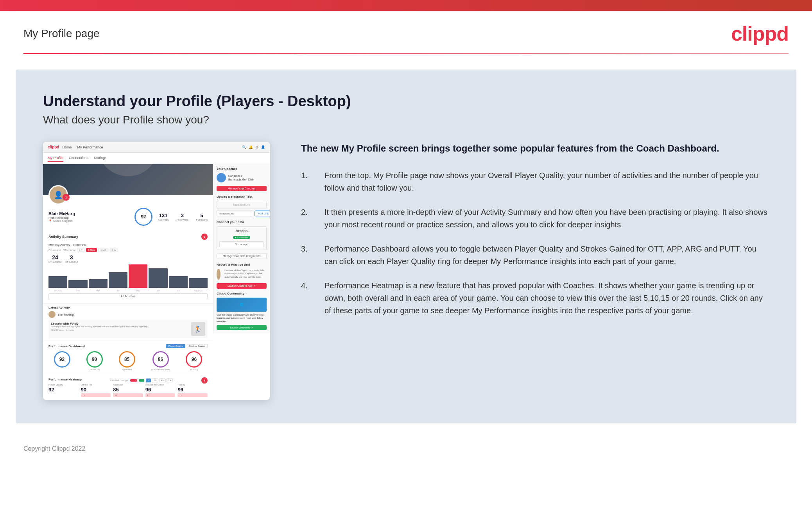 The width and height of the screenshot is (812, 507). I want to click on trackman-title: Upload a Trackman Test, so click(242, 197).